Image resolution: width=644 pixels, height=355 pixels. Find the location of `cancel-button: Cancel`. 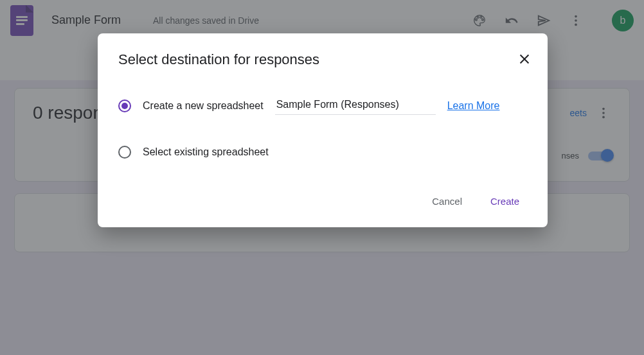

cancel-button: Cancel is located at coordinates (447, 202).